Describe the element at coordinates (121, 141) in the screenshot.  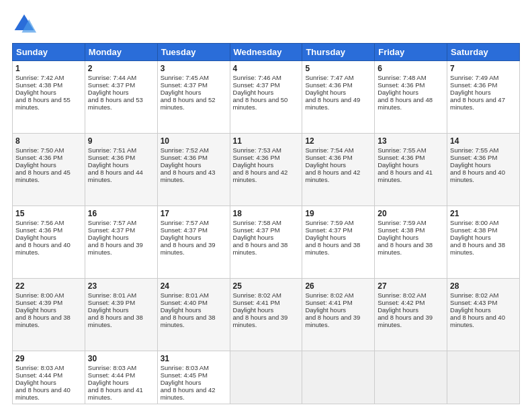
I see `day-number: 9` at that location.